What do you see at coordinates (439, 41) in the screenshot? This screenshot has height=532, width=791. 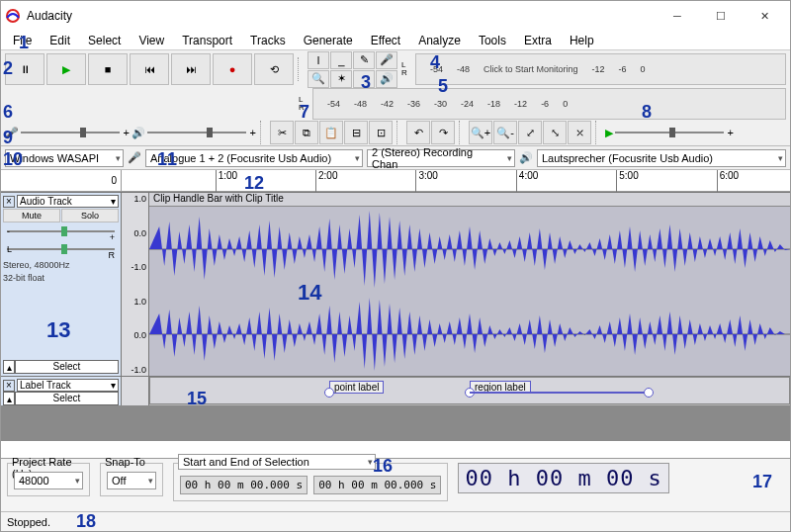 I see `menu-analyze: Analyze` at bounding box center [439, 41].